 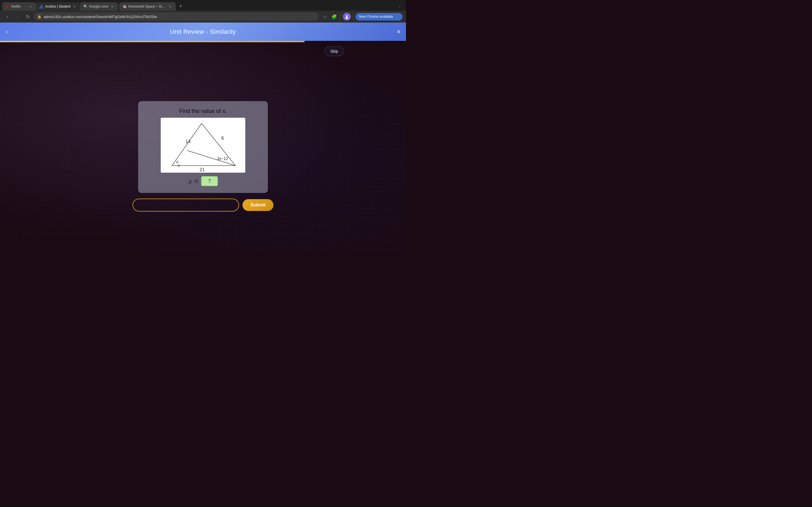 I want to click on answer-placeholder: ?, so click(x=209, y=181).